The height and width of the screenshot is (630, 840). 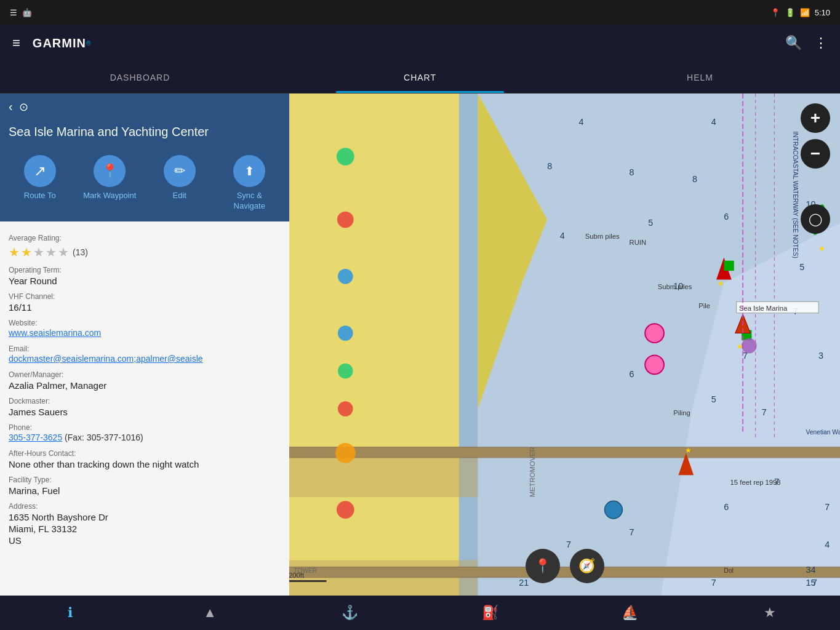 I want to click on more-options-button: ⋮, so click(x=821, y=43).